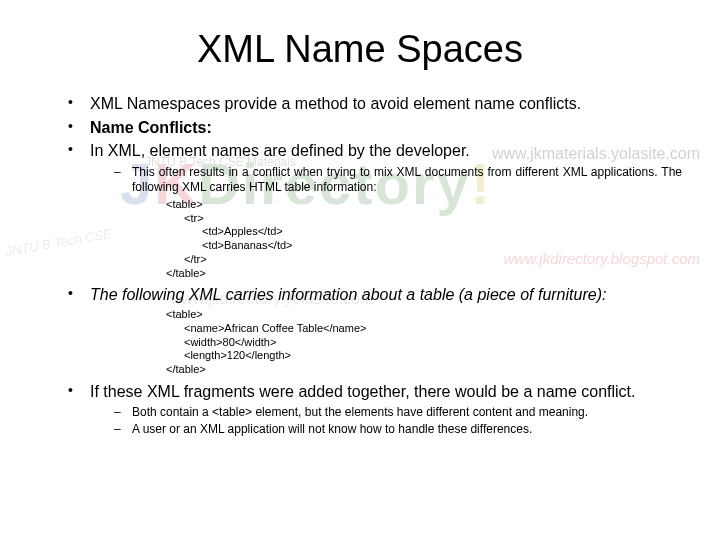 Image resolution: width=720 pixels, height=540 pixels. Describe the element at coordinates (184, 204) in the screenshot. I see `code1-l1: <table>` at that location.